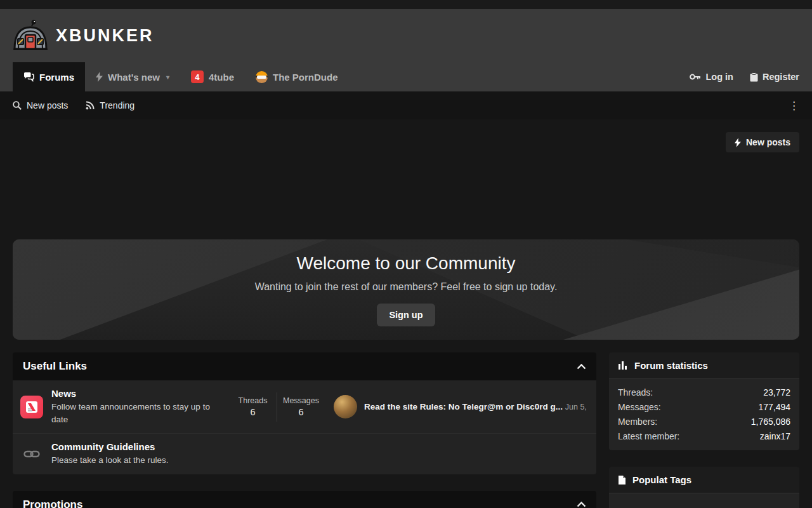 This screenshot has height=508, width=812. What do you see at coordinates (29, 77) in the screenshot?
I see `forums-icon` at bounding box center [29, 77].